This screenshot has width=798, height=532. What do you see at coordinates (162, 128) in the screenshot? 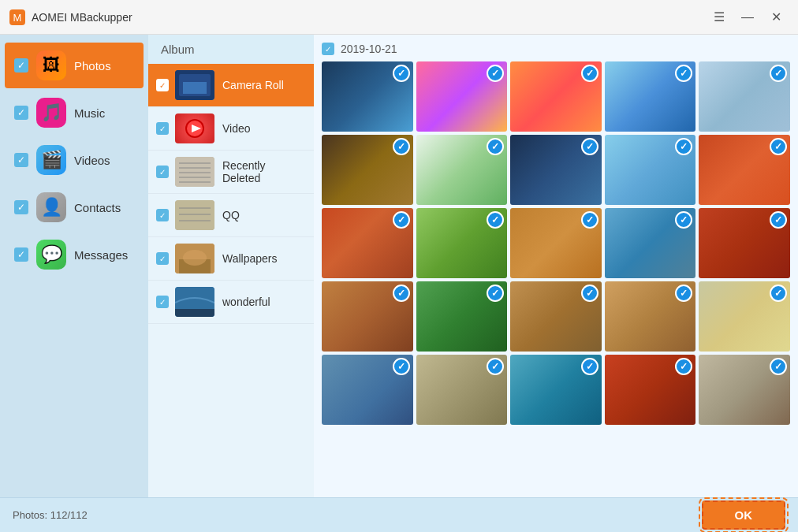
I see `video-checkbox: ✓` at bounding box center [162, 128].